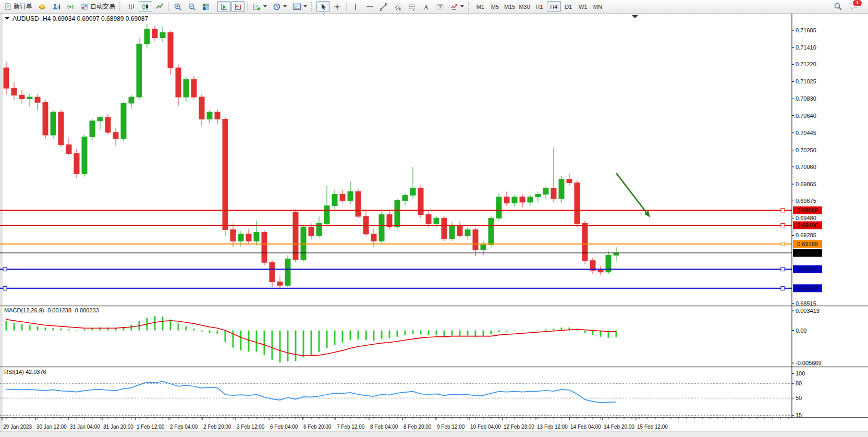 This screenshot has height=437, width=868. What do you see at coordinates (554, 6) in the screenshot?
I see `timeframe-H4: H4` at bounding box center [554, 6].